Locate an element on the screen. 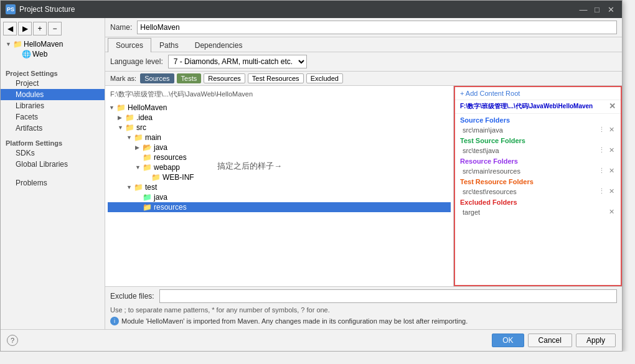 This screenshot has height=364, width=635. tree-node: 📁WEB-INF is located at coordinates (279, 177).